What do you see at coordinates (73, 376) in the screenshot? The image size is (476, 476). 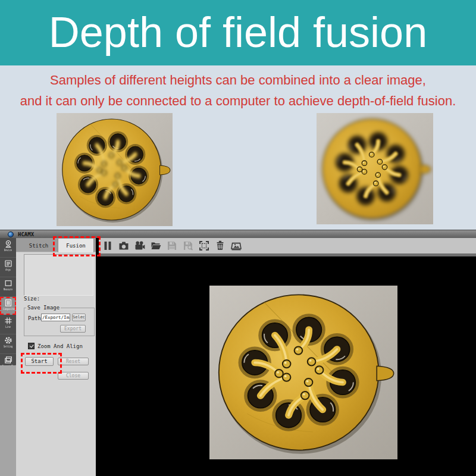 I see `close-button: Close` at bounding box center [73, 376].